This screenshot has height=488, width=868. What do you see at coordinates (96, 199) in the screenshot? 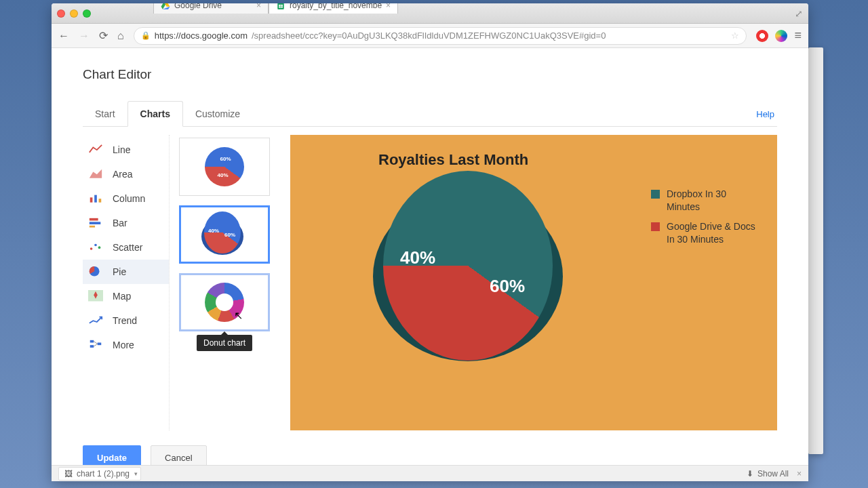
I see `column-chart-icon` at bounding box center [96, 199].